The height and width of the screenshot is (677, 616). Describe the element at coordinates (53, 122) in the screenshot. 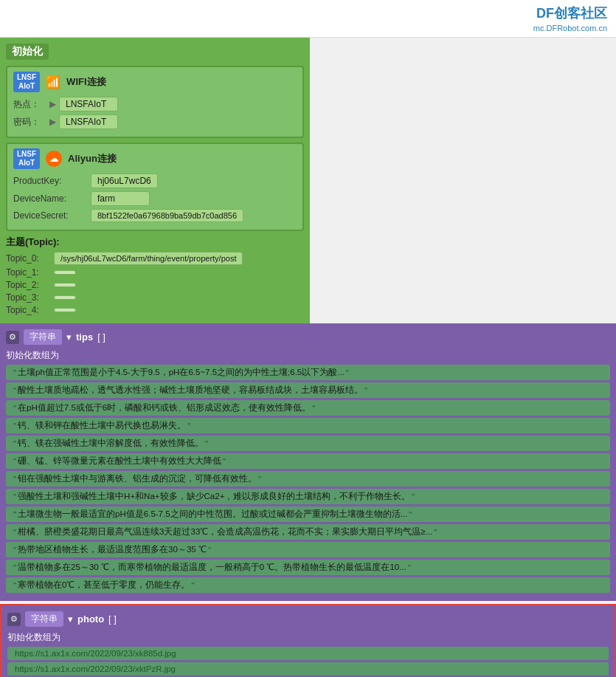

I see `arrow-icon-2: ▶` at that location.